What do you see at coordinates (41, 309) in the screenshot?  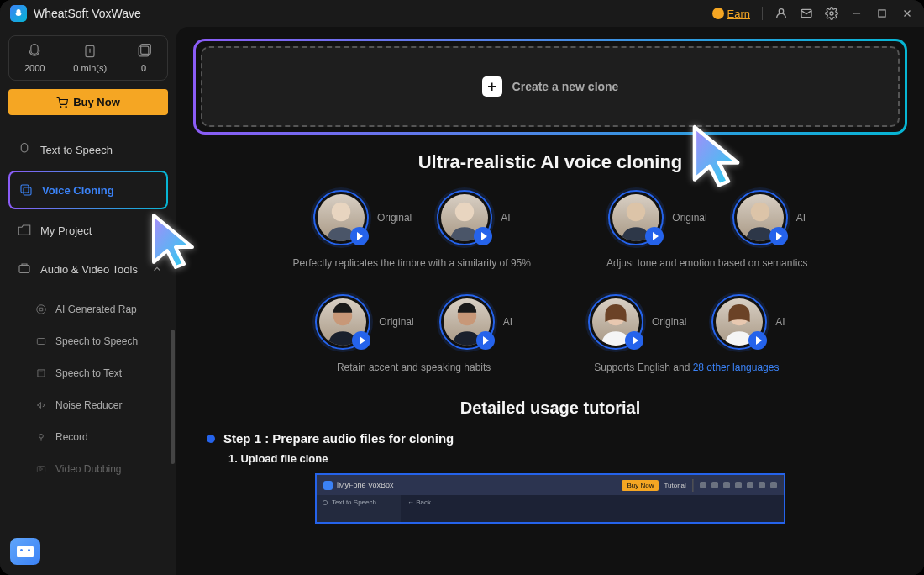 I see `rap-icon` at bounding box center [41, 309].